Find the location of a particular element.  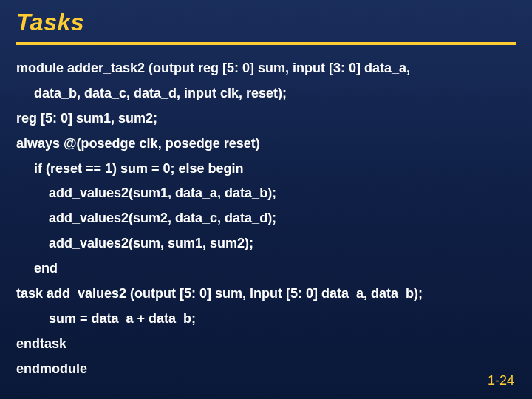

code-line: sum = data_a + data_b; is located at coordinates (266, 319).